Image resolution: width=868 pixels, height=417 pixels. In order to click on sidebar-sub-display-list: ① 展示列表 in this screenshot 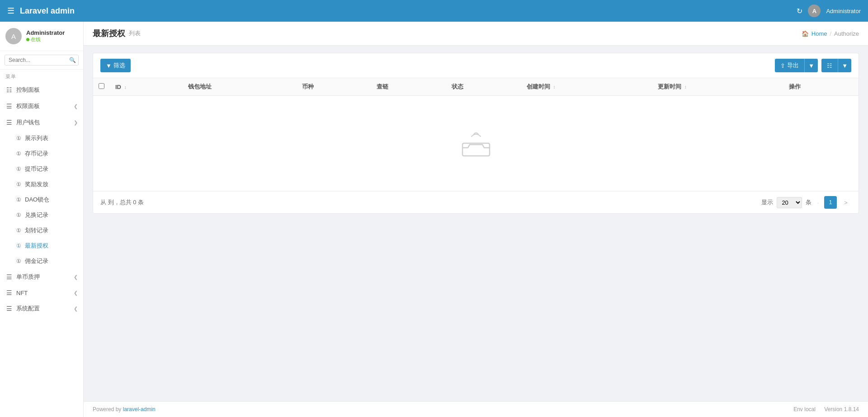, I will do `click(42, 138)`.